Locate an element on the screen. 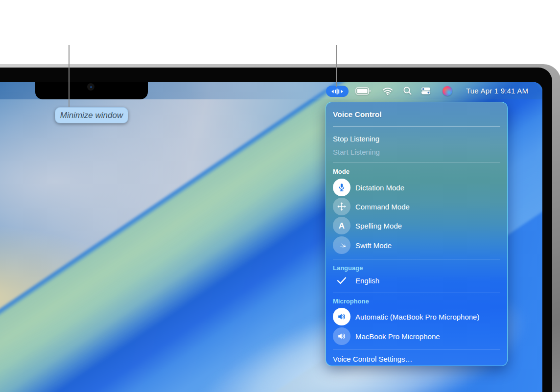 The width and height of the screenshot is (560, 392). menu-title: Voice Control is located at coordinates (357, 115).